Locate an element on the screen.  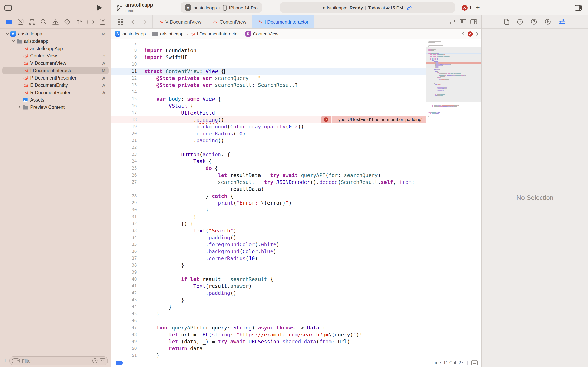
line-number: 37 is located at coordinates (125, 258).